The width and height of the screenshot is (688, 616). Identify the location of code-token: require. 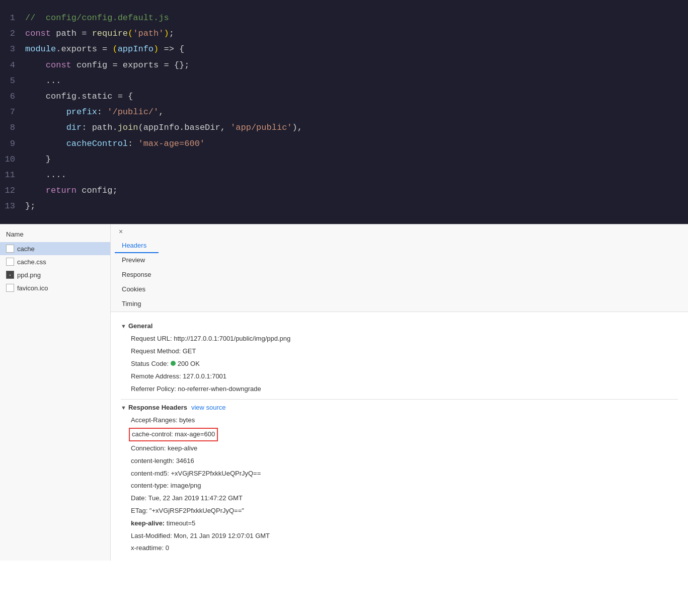
(110, 33).